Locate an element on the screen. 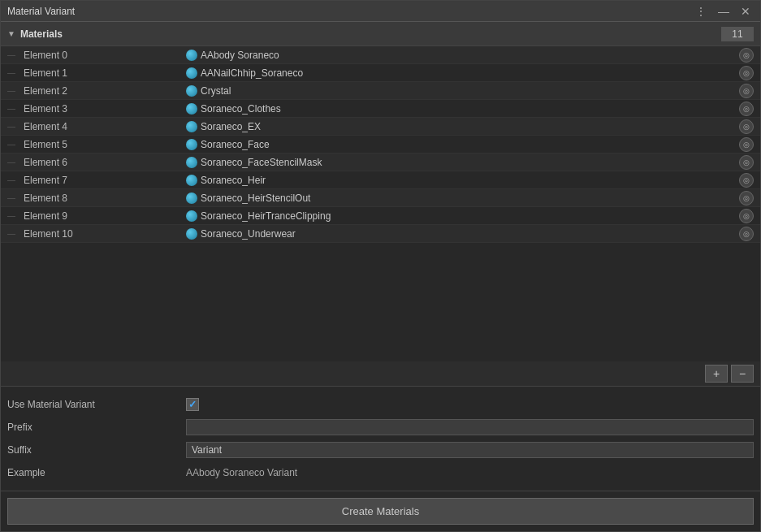 The image size is (761, 532). checkbox-box: ✓ is located at coordinates (192, 404).